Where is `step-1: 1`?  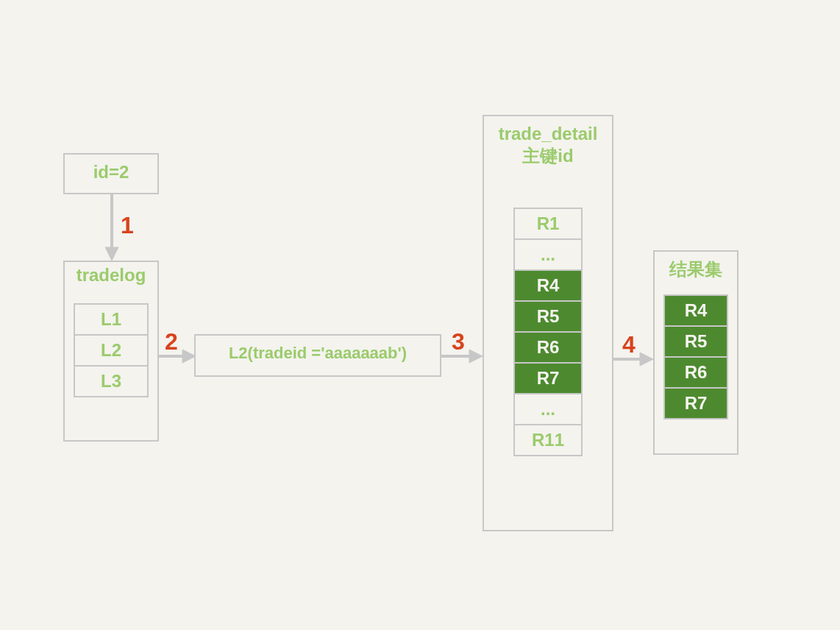
step-1: 1 is located at coordinates (127, 225).